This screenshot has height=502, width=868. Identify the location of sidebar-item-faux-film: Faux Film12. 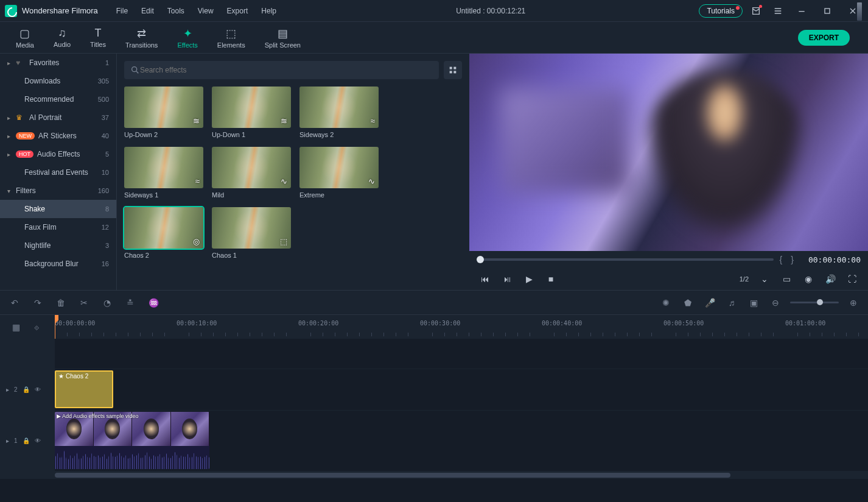
(58, 227).